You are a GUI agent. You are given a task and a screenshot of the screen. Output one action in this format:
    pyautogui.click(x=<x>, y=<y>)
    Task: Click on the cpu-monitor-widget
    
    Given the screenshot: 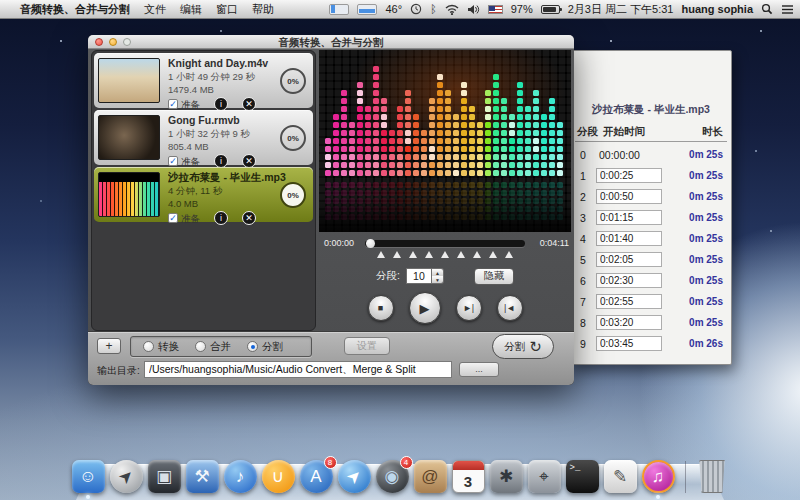 What is the action you would take?
    pyautogui.click(x=367, y=10)
    